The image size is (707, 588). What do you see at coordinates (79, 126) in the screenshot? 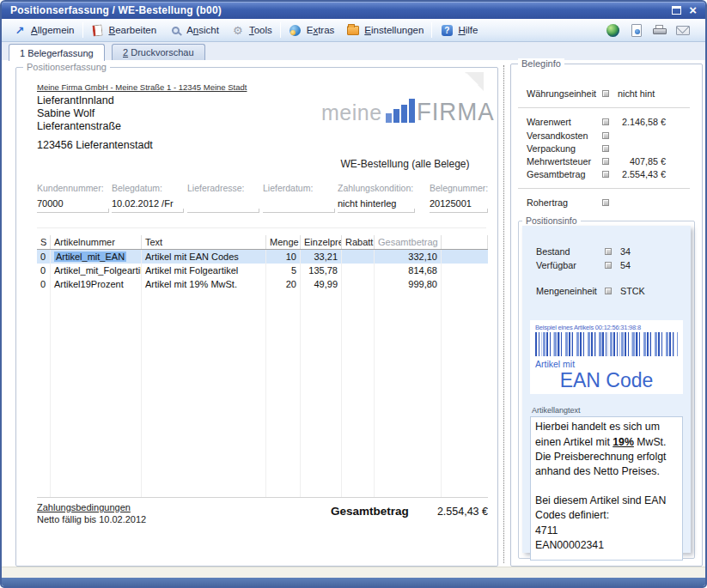
I see `recipient-line: Lieferantenstraße` at bounding box center [79, 126].